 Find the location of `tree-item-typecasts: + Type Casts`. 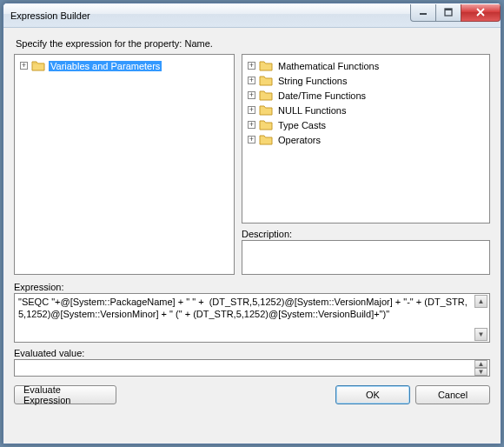

tree-item-typecasts: + Type Casts is located at coordinates (366, 125).